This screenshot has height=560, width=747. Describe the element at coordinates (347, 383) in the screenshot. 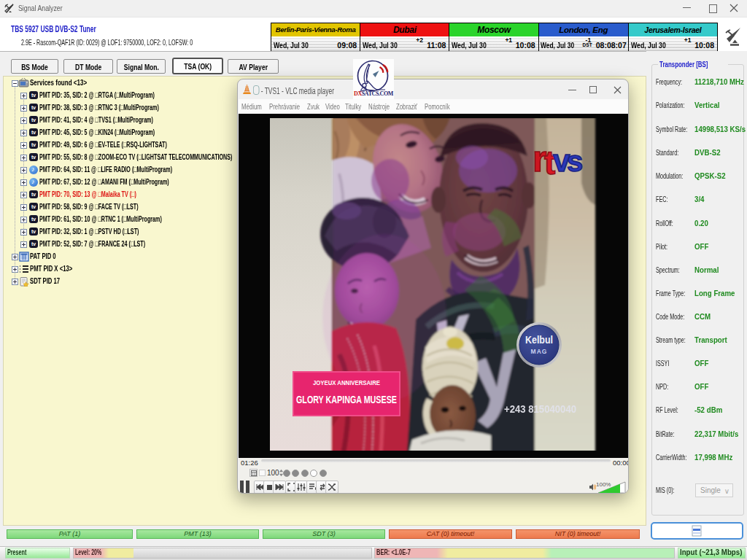

I see `svg-text: JOYEUX ANNIVERSAIRE` at that location.